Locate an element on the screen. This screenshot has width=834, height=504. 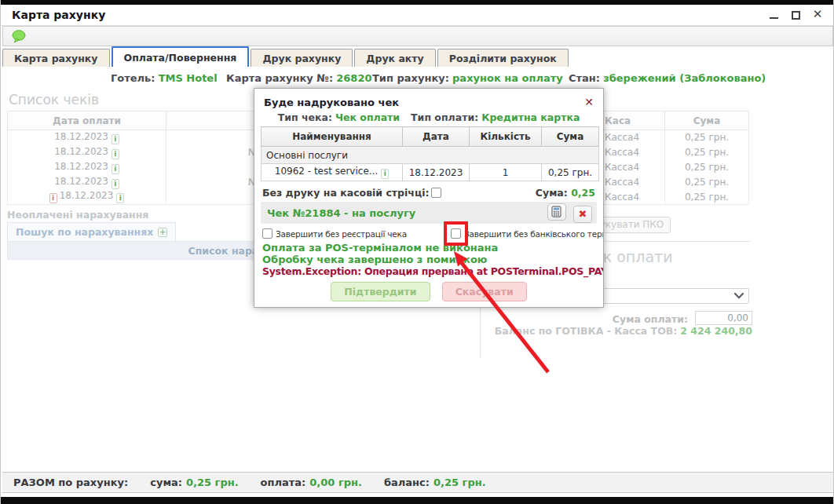
dialog-subtitle: Тип чека: Чек оплати Тип оплати: Кредитн… is located at coordinates (429, 118).